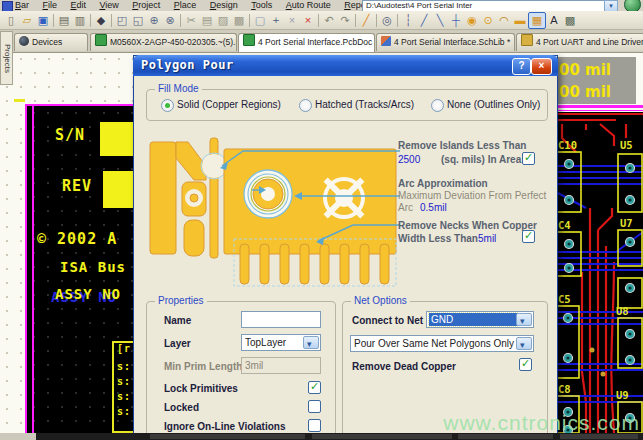 Image resolution: width=643 pixels, height=440 pixels. Describe the element at coordinates (308, 6) in the screenshot. I see `menu-auto-route: Auto Route` at that location.